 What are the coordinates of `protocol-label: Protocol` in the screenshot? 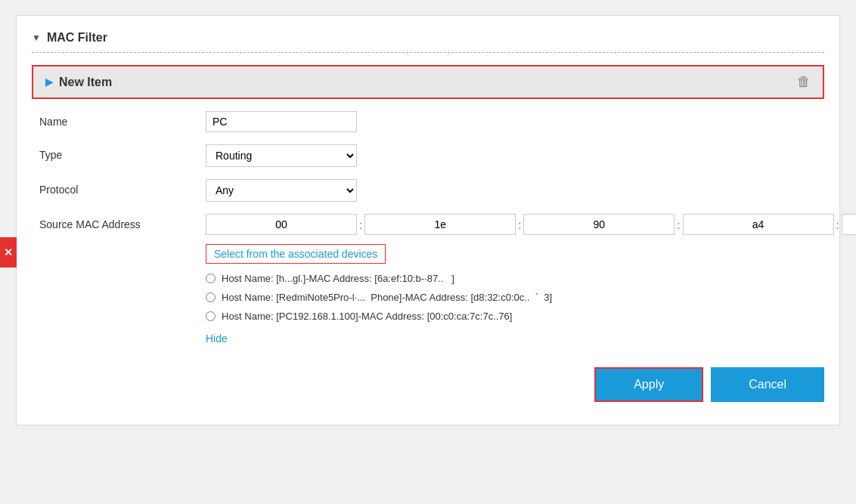 It's located at (115, 187).